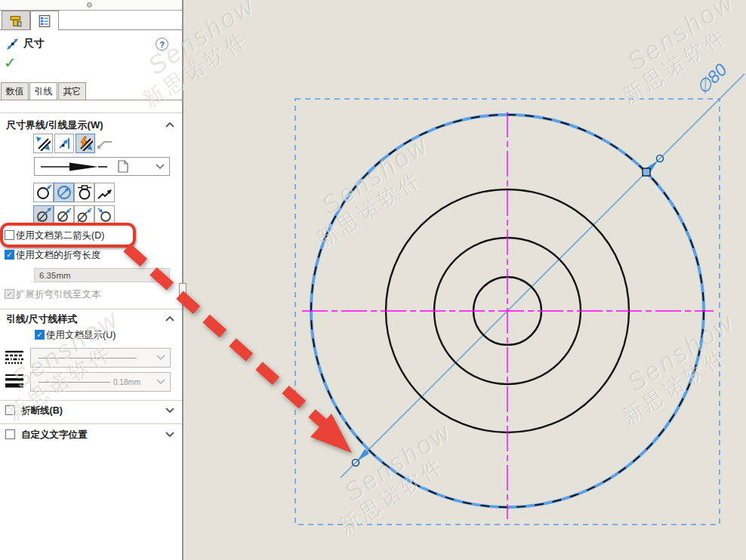 This screenshot has height=560, width=746. Describe the element at coordinates (91, 5) in the screenshot. I see `panel-top-strip` at that location.